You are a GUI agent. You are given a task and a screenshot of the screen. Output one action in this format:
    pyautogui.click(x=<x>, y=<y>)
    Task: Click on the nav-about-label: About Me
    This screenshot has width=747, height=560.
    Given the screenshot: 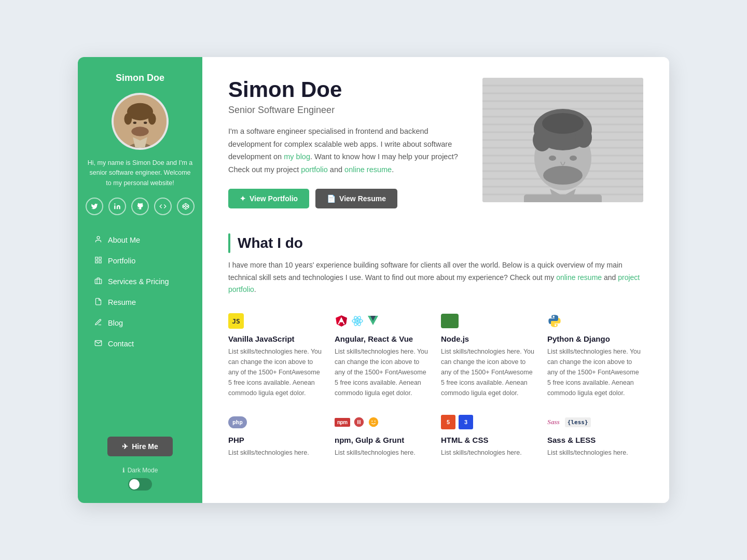 What is the action you would take?
    pyautogui.click(x=124, y=240)
    